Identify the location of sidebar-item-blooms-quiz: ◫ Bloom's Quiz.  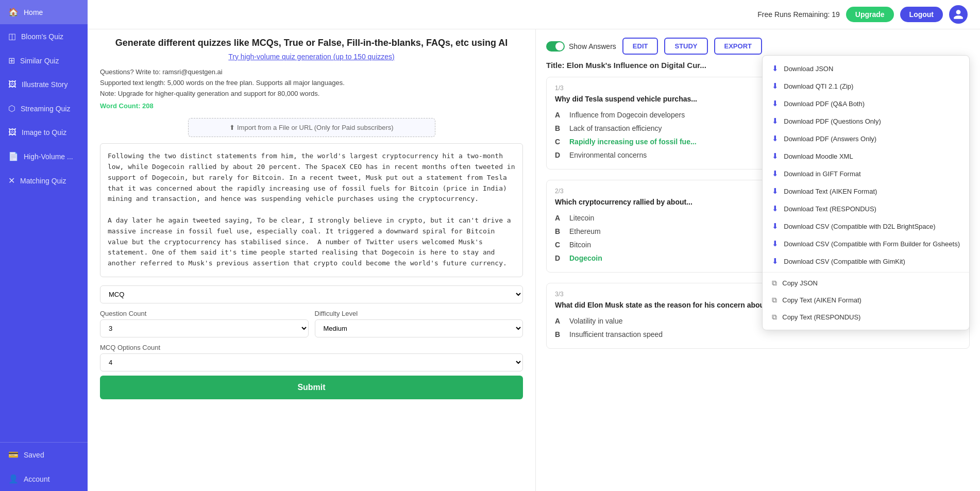
(44, 36).